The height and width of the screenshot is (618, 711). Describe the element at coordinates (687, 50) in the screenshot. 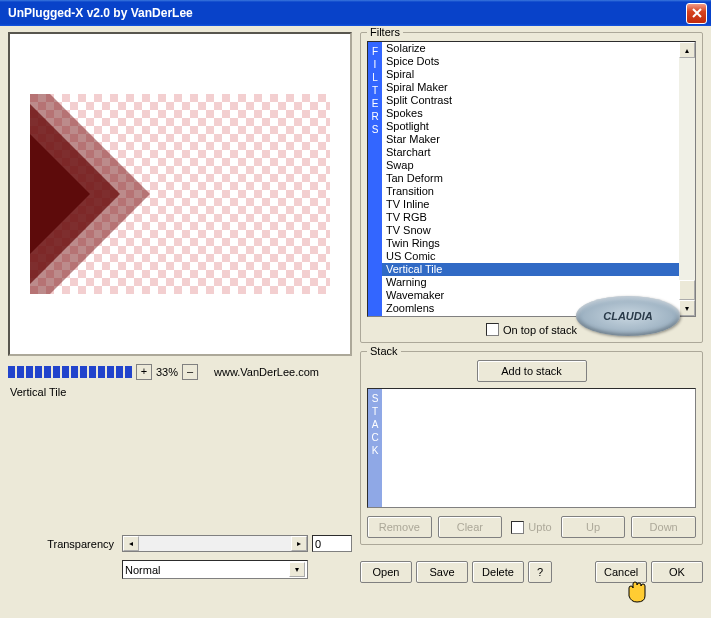

I see `chevron-up-icon: ▴` at that location.